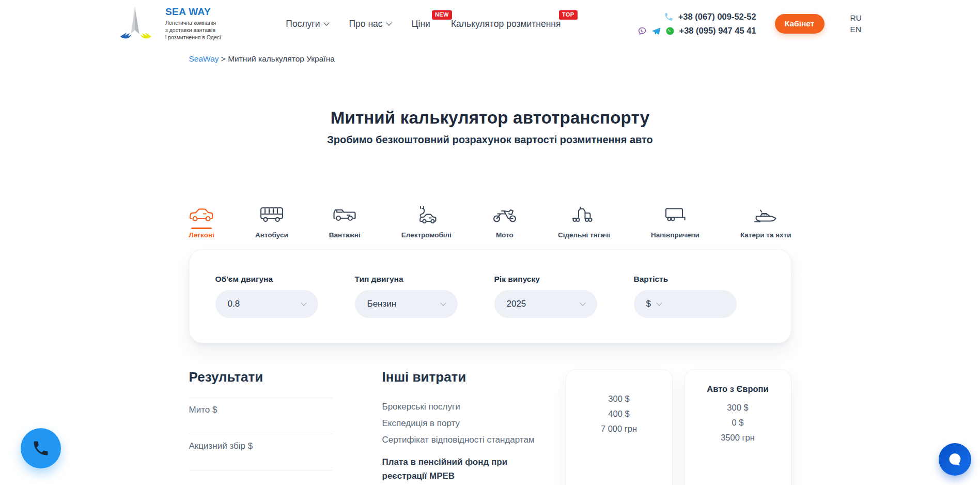 The height and width of the screenshot is (485, 980). I want to click on price-value: 7 000 грн, so click(619, 429).